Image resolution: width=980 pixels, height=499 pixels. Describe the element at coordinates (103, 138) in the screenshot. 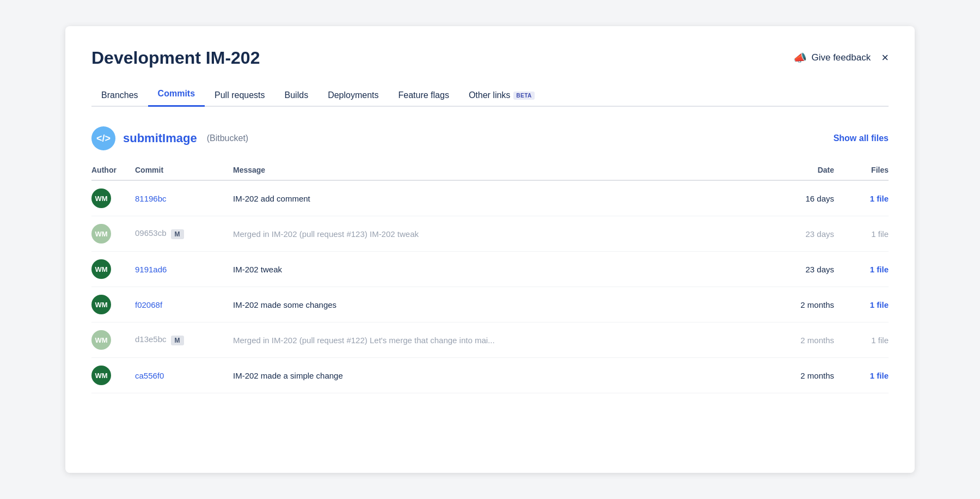

I see `repo-icon-text: </>` at that location.